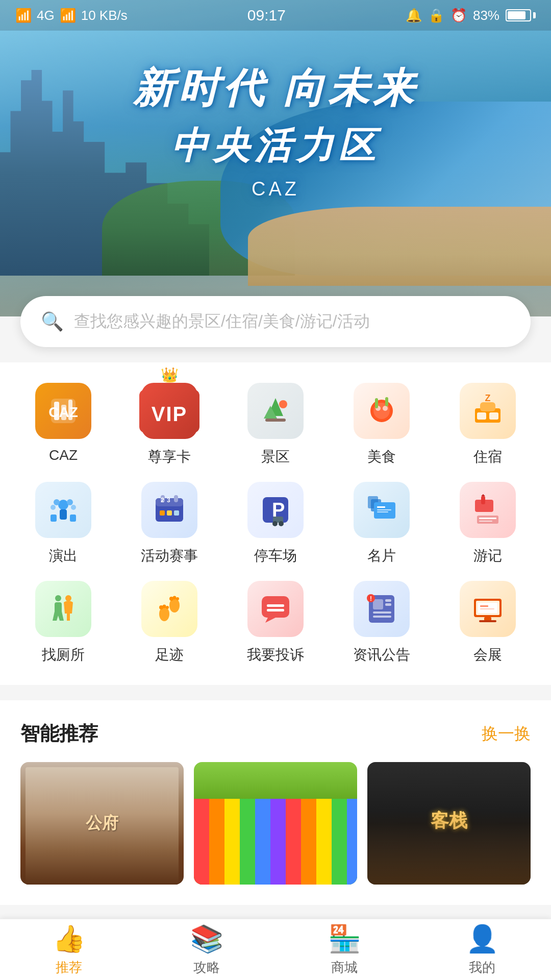 The width and height of the screenshot is (551, 980). What do you see at coordinates (276, 510) in the screenshot?
I see `parking-icon-circle: P` at bounding box center [276, 510].